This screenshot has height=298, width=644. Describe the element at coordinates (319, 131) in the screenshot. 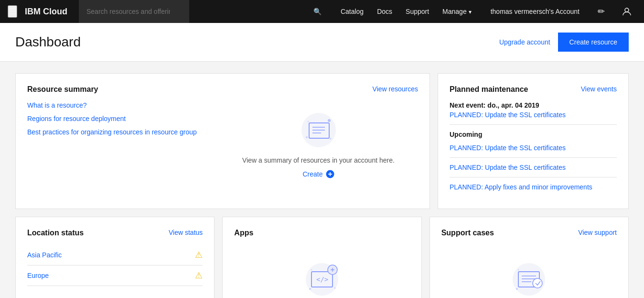

I see `resource-illustration` at that location.